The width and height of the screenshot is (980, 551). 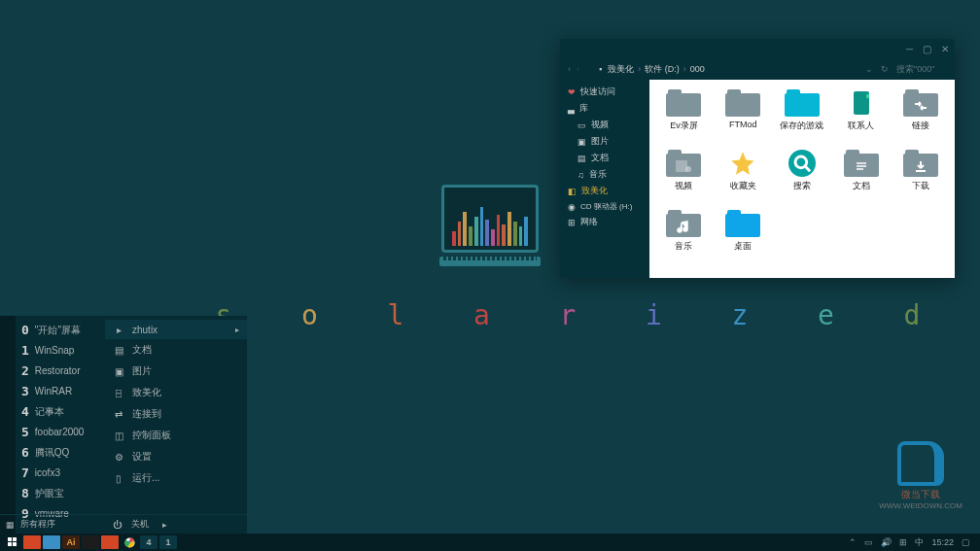 I want to click on sidebar-videos: ▭视频, so click(x=605, y=124).